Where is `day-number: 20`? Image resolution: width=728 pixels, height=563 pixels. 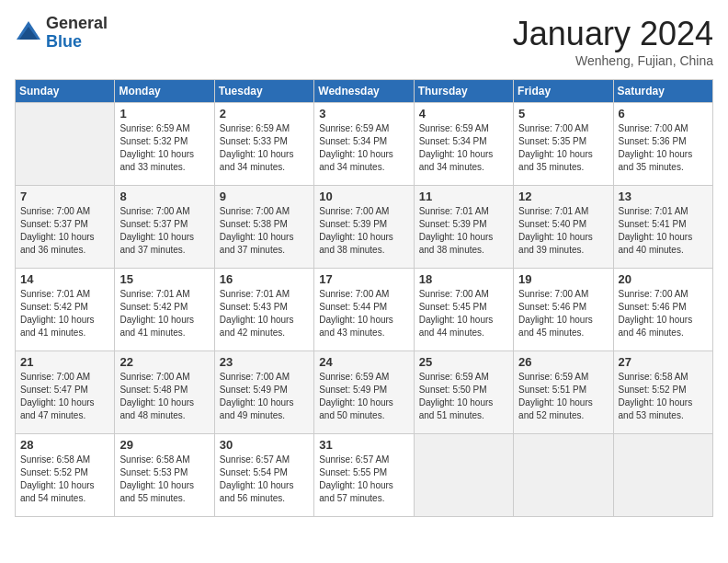
day-number: 20 is located at coordinates (664, 280).